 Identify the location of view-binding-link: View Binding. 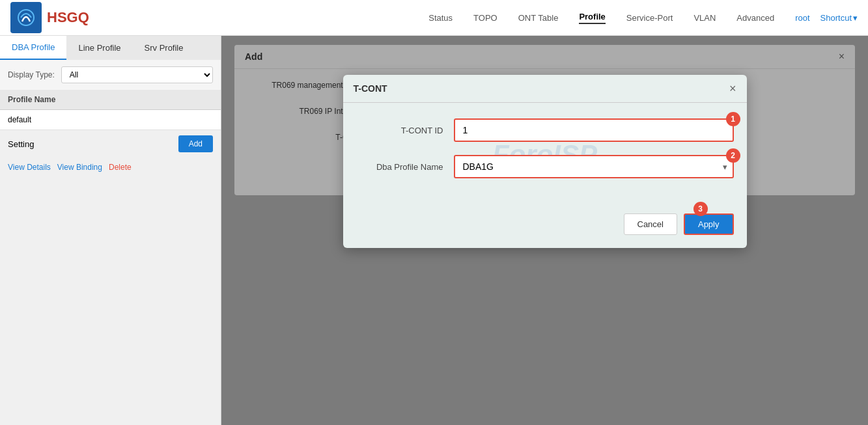
(79, 167).